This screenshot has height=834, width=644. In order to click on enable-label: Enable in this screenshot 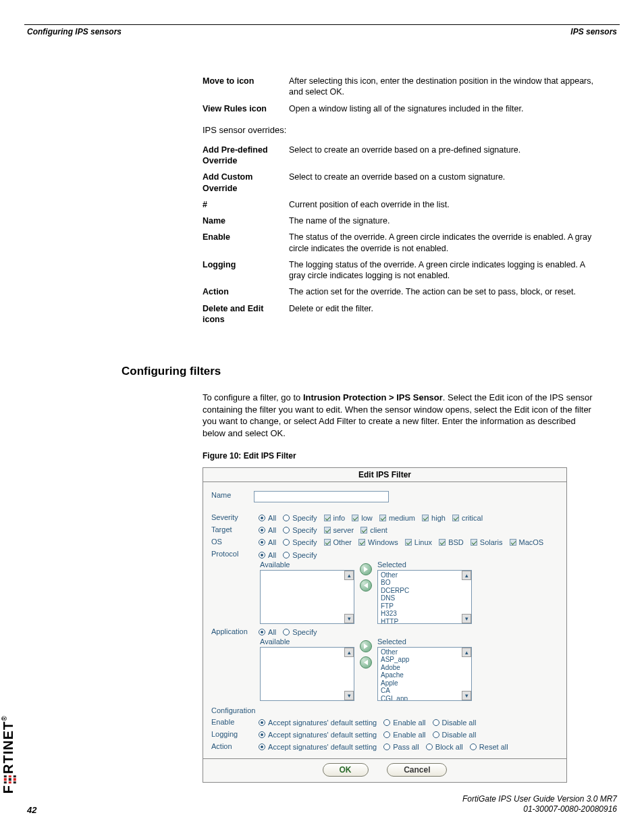, I will do `click(232, 722)`.